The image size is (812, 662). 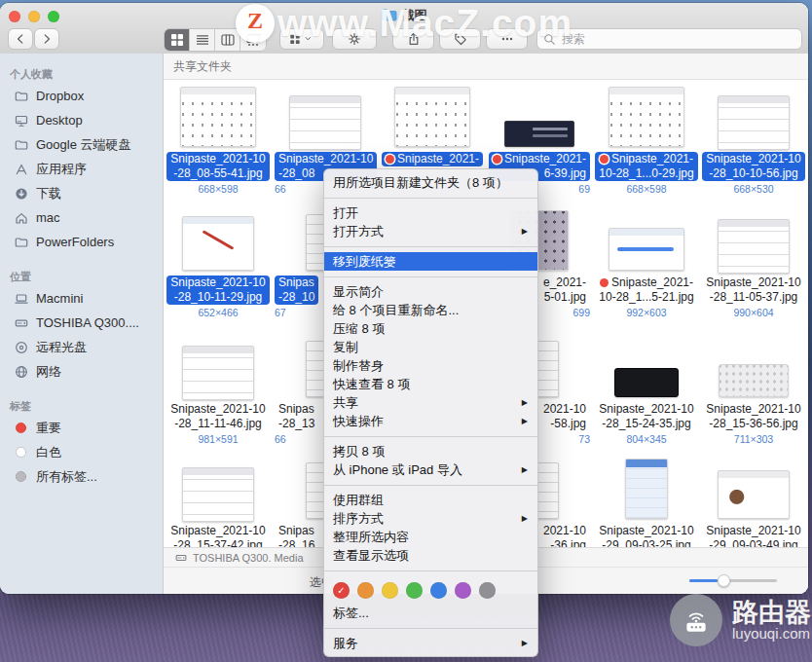 I want to click on file-dimensions: 711×303, so click(x=754, y=439).